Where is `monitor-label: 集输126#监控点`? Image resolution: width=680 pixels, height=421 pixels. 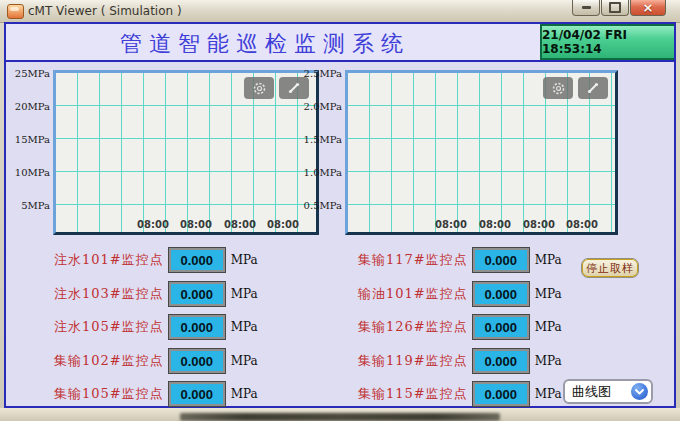
monitor-label: 集输126#监控点 is located at coordinates (413, 327).